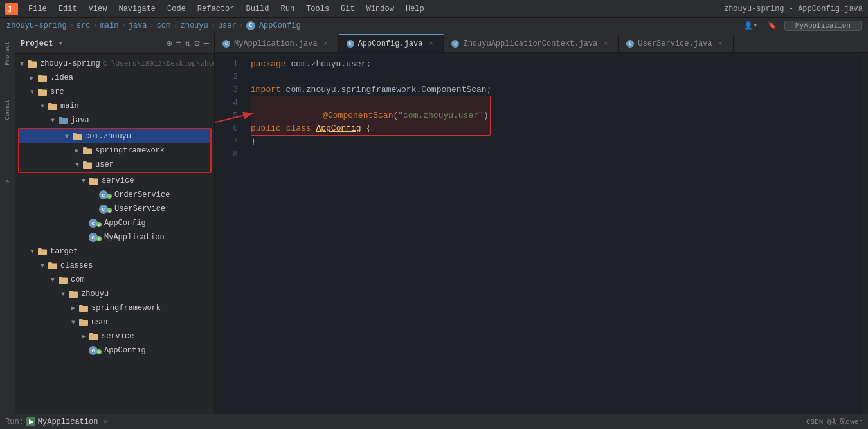 Image resolution: width=868 pixels, height=429 pixels. Describe the element at coordinates (772, 26) in the screenshot. I see `bookmark-icon: 🔖` at that location.